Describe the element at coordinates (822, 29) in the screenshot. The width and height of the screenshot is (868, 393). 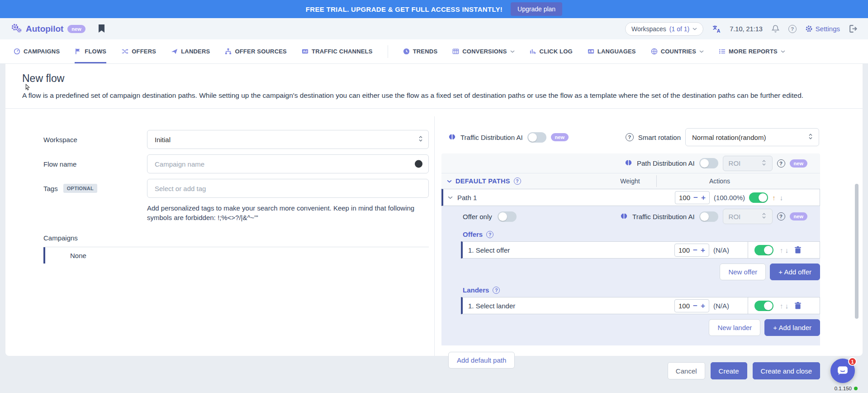
I see `settings-link: Settings` at that location.